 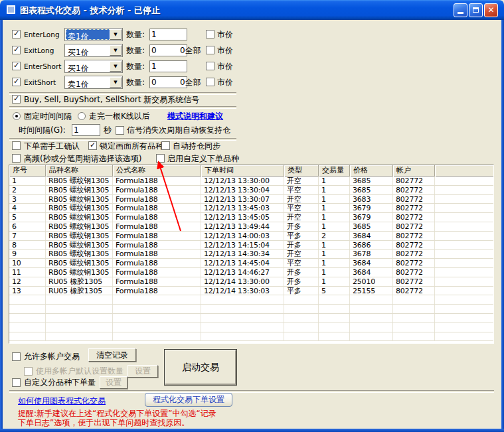 What do you see at coordinates (251, 282) in the screenshot?
I see `table-row: 12RU05 橡胶1305Formula18812/12/14 13:30:00…` at bounding box center [251, 282].